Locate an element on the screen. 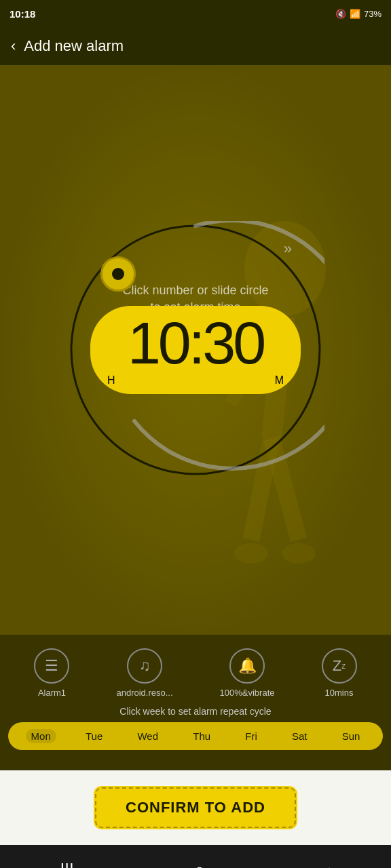  minutes-label: M is located at coordinates (280, 380).